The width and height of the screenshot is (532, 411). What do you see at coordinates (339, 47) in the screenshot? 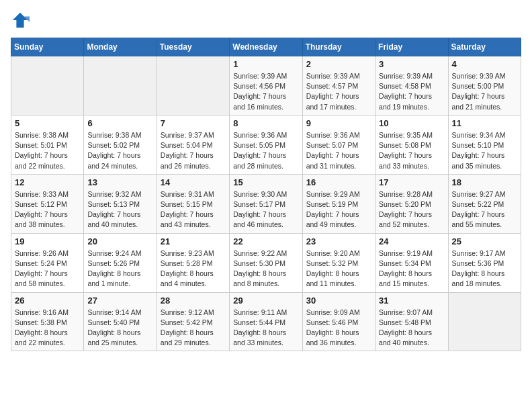
I see `weekday-header: Thursday` at bounding box center [339, 47].